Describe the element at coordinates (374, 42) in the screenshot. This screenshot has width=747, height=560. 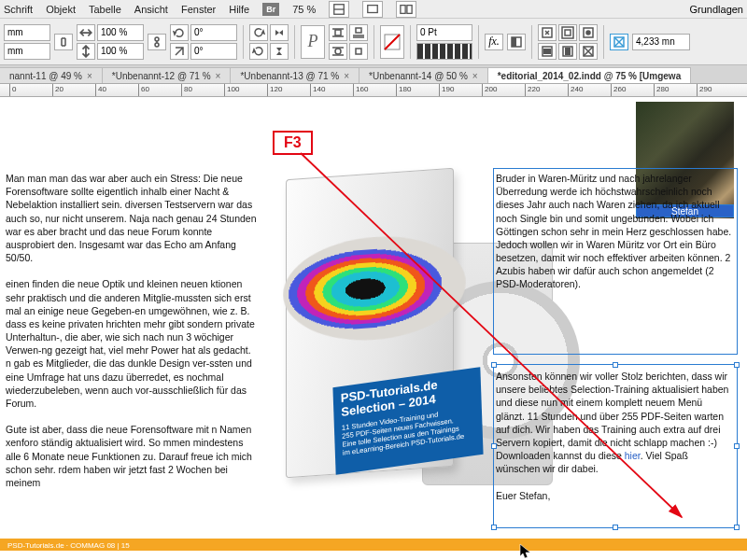
I see `control-toolbar: mm mm 100 % 100 % 0° 0° P 0 Pt fx.` at that location.